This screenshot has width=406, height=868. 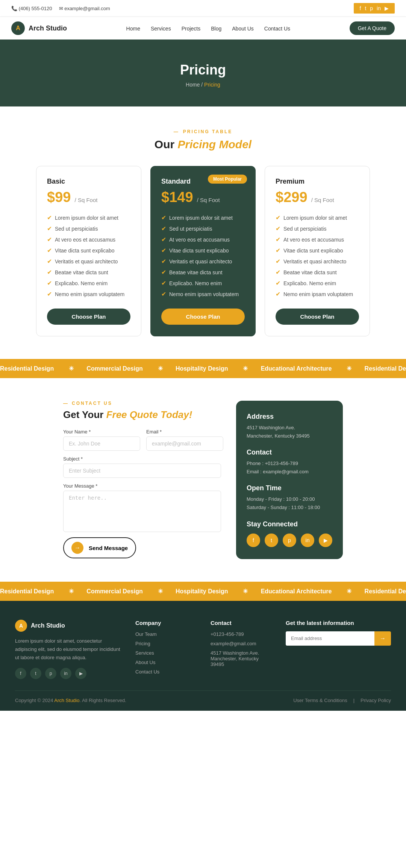 What do you see at coordinates (203, 28) in the screenshot?
I see `navbar: A Arch Studio Home Services Projects Blo…` at bounding box center [203, 28].